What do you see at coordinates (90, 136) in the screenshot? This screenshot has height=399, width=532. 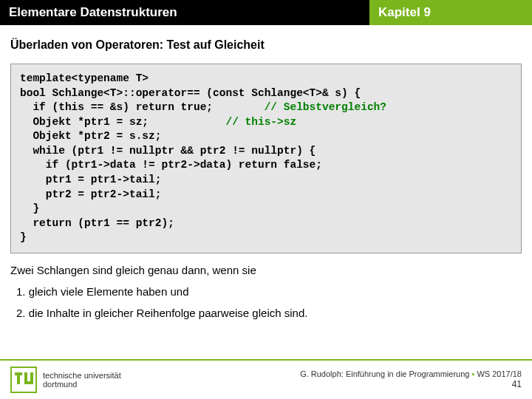 I see `code-line: Objekt *ptr2 = s.sz;` at bounding box center [90, 136].